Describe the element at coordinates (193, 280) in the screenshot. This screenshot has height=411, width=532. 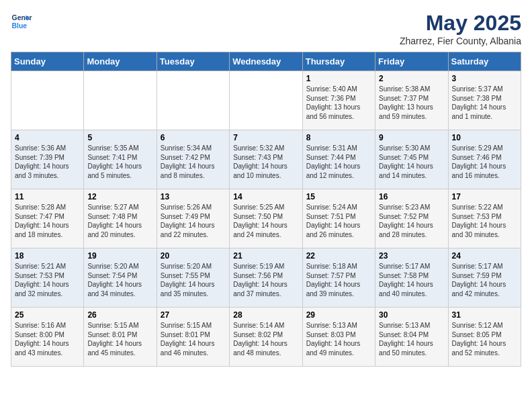
I see `cell-content: Sunrise: 5:20 AM Sunset: 7:55 PM Dayligh…` at that location.